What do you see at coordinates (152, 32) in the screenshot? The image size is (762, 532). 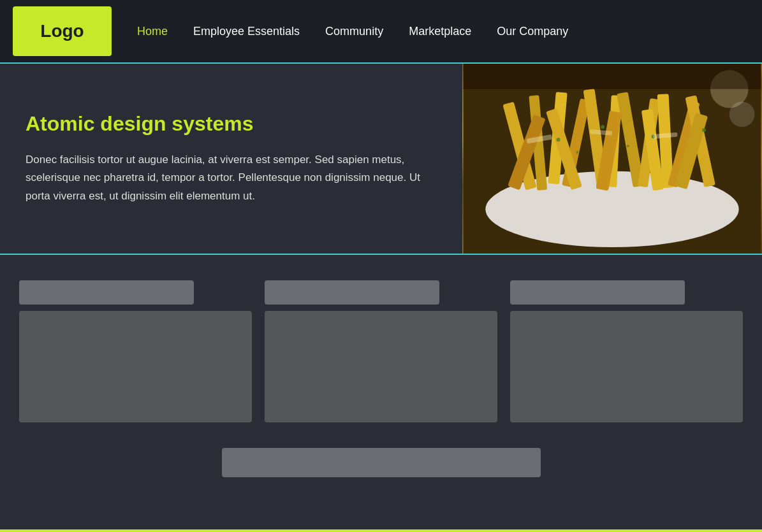 I see `nav-item-home: Home` at bounding box center [152, 32].